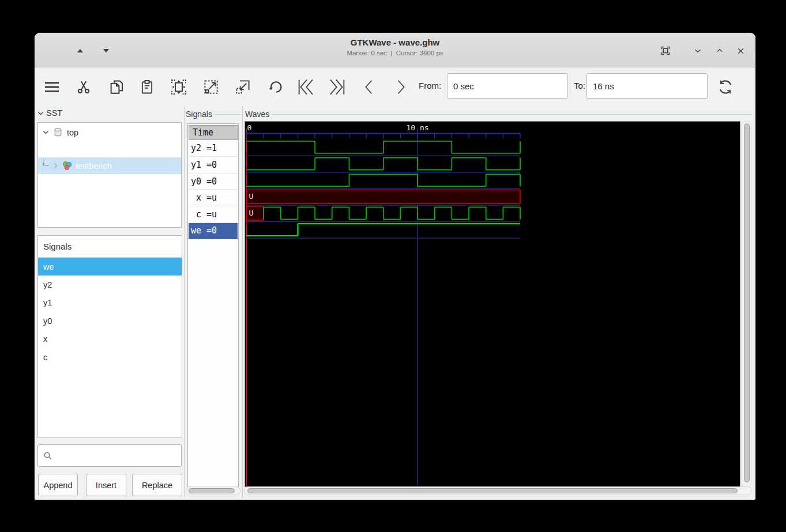 This screenshot has height=532, width=786. What do you see at coordinates (243, 87) in the screenshot?
I see `zoom-in-shrink-icon` at bounding box center [243, 87].